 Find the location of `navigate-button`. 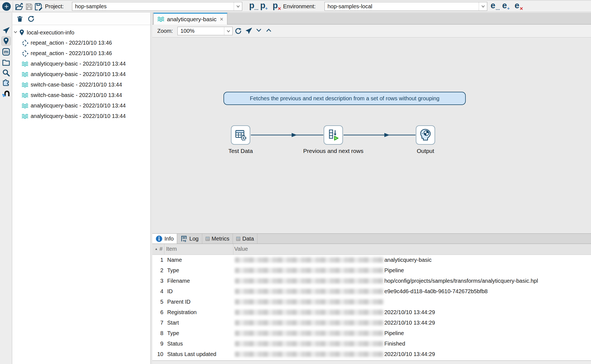

navigate-button is located at coordinates (249, 31).